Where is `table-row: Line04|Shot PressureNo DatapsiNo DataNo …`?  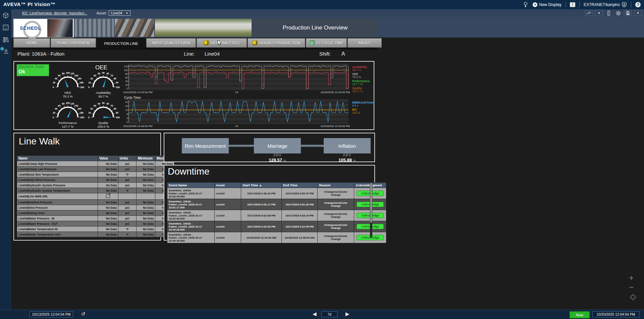 table-row: Line04|Shot PressureNo DatapsiNo DataNo … is located at coordinates (96, 208).